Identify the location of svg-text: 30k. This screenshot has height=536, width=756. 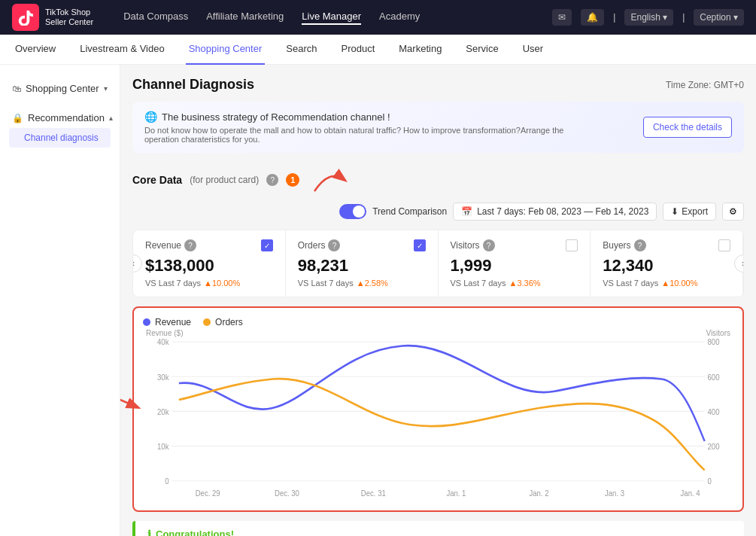
(163, 377).